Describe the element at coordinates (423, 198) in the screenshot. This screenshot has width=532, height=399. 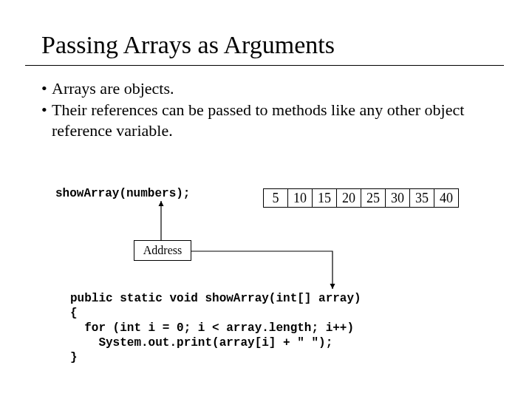
I see `array-cell: 35` at that location.